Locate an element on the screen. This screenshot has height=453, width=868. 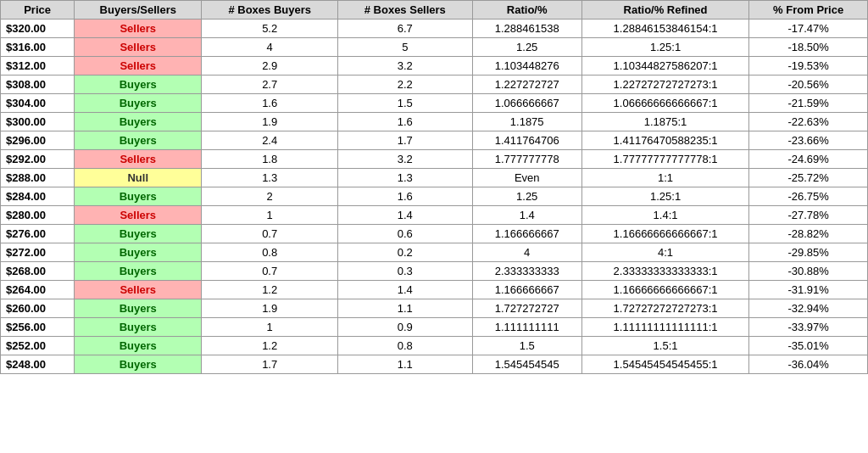
price-cell: $284.00 is located at coordinates (37, 197).